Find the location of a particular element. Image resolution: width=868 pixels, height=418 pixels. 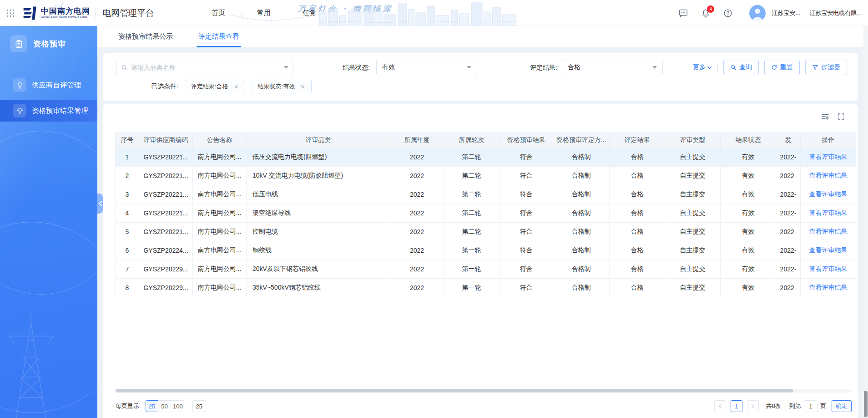

tab: 评定结果查看 is located at coordinates (219, 36).